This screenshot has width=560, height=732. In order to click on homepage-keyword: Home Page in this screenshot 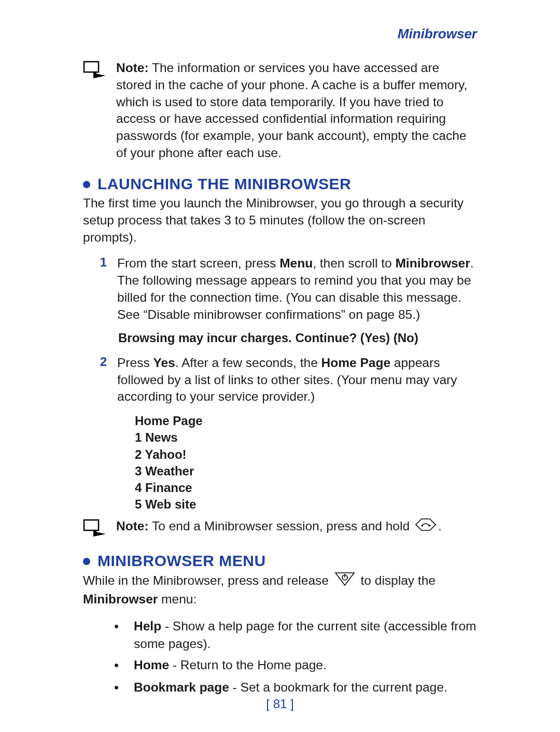, I will do `click(356, 363)`.